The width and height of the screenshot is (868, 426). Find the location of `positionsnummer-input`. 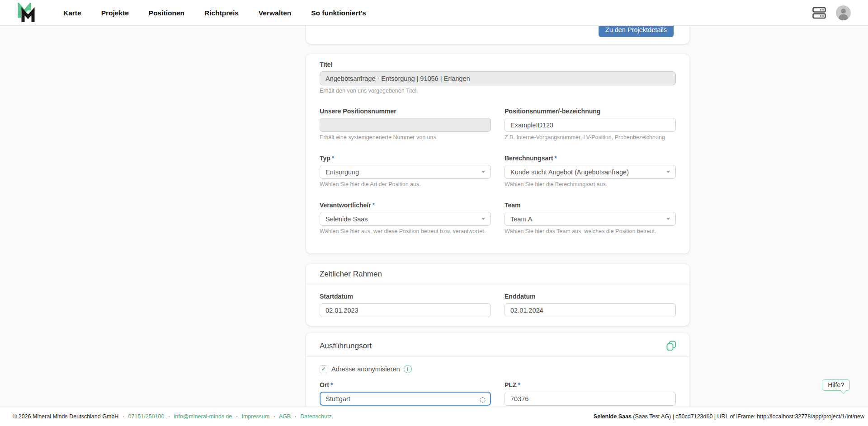

positionsnummer-input is located at coordinates (590, 125).